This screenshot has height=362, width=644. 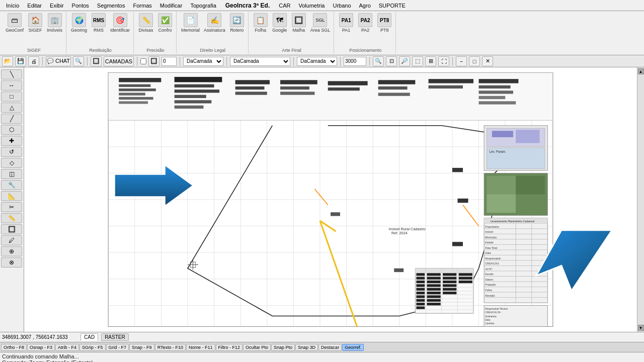 I want to click on menu-inicio: Início, so click(x=13, y=6).